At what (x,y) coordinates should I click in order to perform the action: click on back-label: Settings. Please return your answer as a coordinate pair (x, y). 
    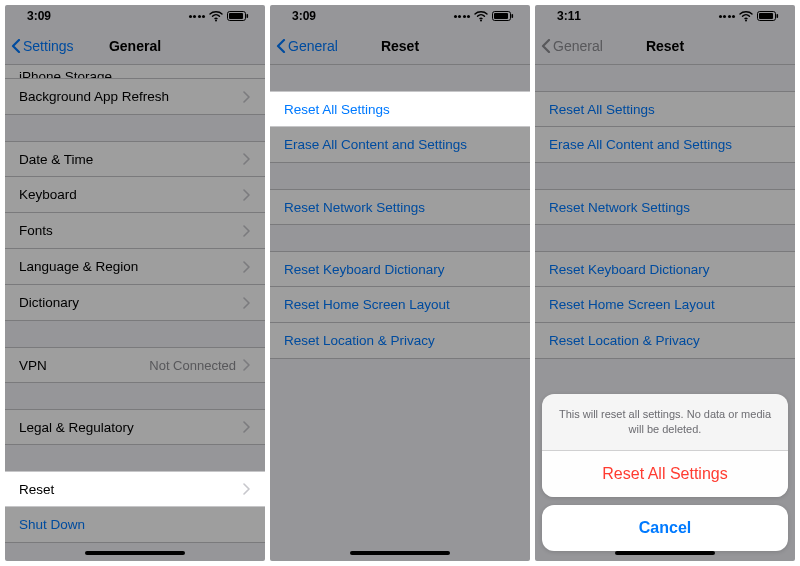
    Looking at the image, I should click on (48, 46).